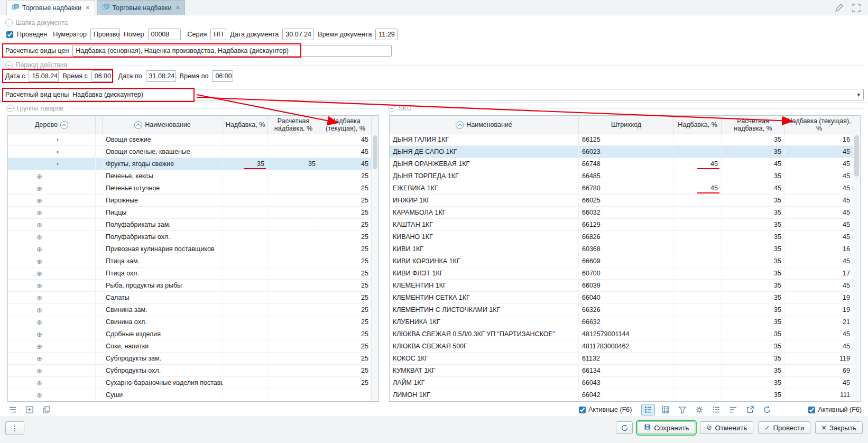 The image size is (868, 443). What do you see at coordinates (218, 34) in the screenshot?
I see `series-field: НП` at bounding box center [218, 34].